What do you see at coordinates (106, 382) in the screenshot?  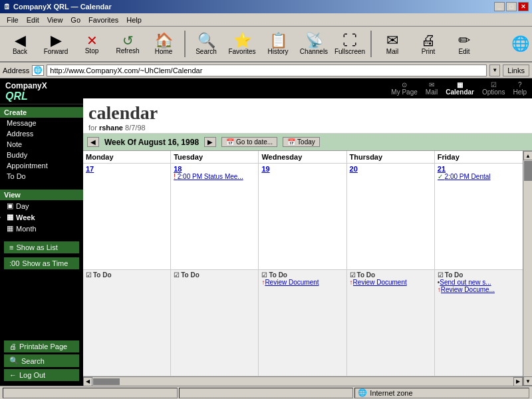 I see `h-scroll-thumb` at bounding box center [106, 382].